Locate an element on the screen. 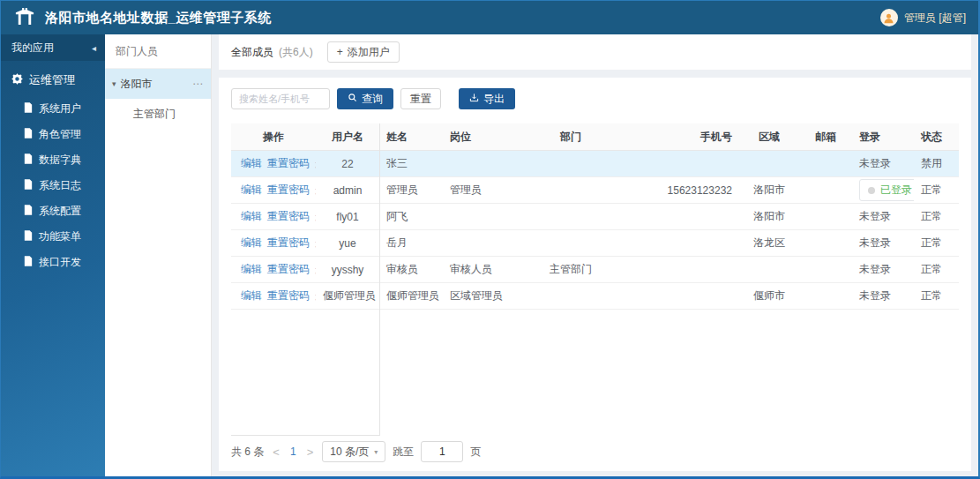  table-row: 编辑重置密码删除22张三未登录禁用 is located at coordinates (595, 164).